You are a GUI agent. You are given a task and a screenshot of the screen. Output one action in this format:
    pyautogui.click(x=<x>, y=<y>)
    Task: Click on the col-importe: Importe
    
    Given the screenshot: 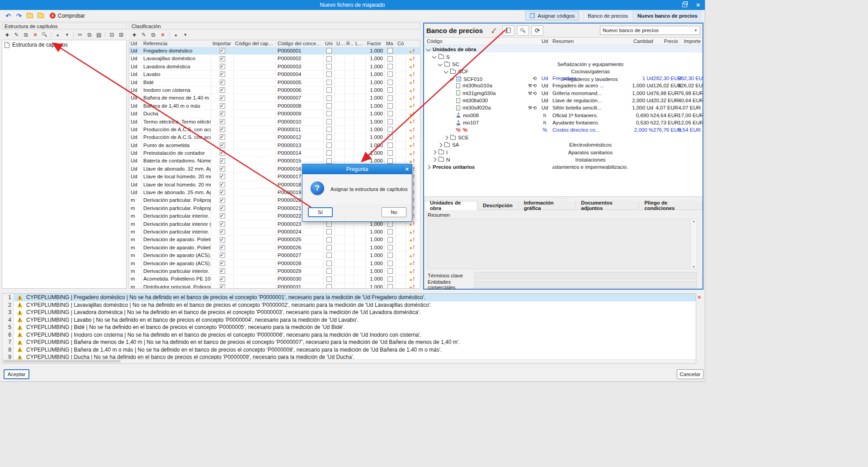 What is the action you would take?
    pyautogui.click(x=689, y=41)
    